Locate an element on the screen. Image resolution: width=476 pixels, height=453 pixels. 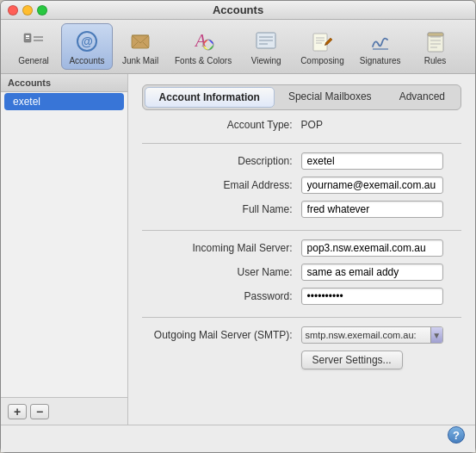
composing-icon is located at coordinates (322, 41).